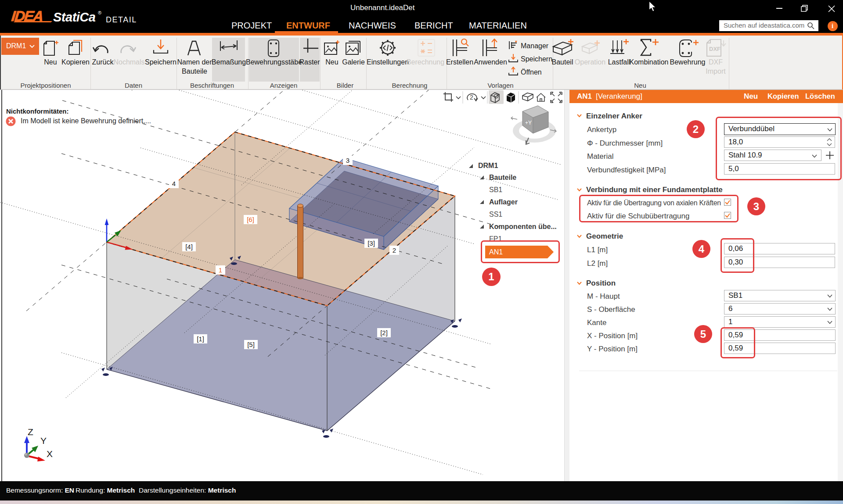  What do you see at coordinates (472, 97) in the screenshot?
I see `svg-text: 2` at bounding box center [472, 97].